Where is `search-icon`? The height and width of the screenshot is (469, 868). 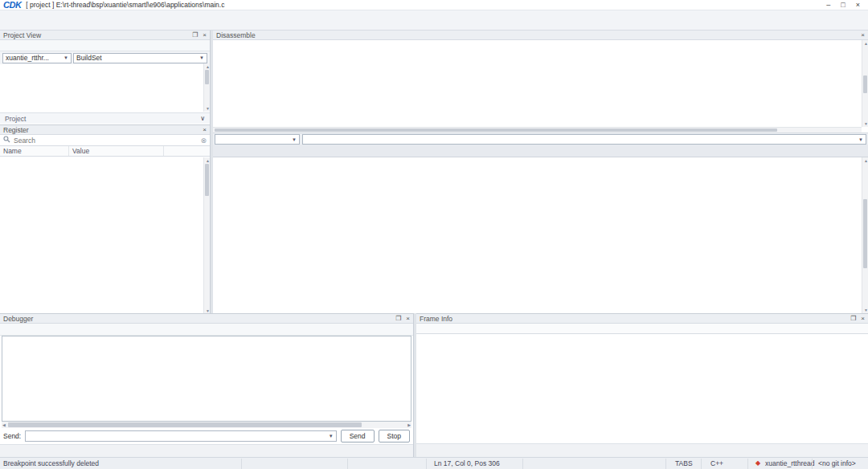 search-icon is located at coordinates (6, 140).